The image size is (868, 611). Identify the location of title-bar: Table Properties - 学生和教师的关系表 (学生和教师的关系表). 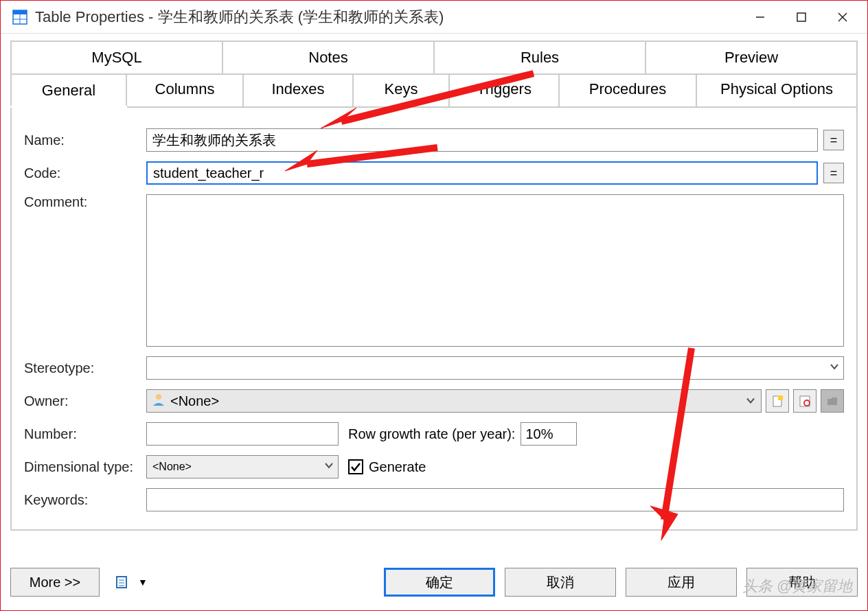
(434, 17).